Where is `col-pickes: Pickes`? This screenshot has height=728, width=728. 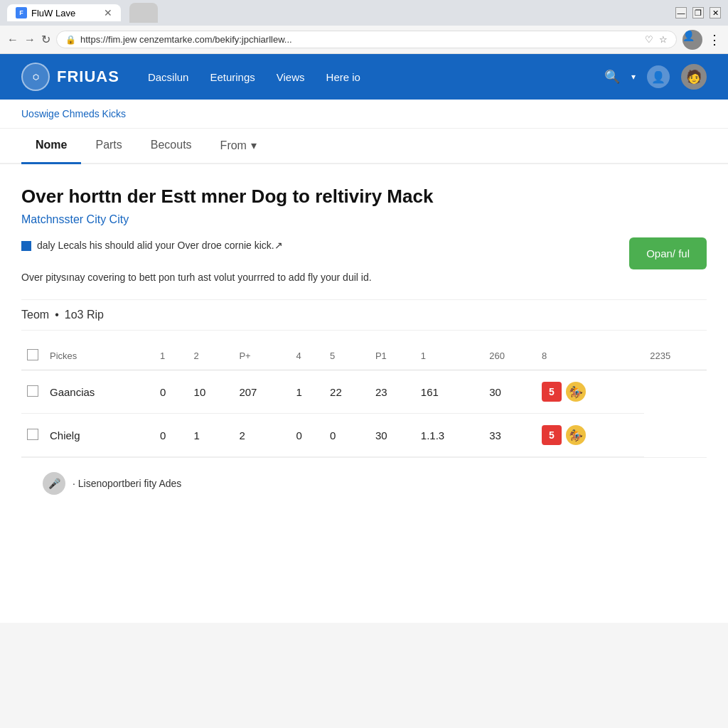 col-pickes: Pickes is located at coordinates (100, 356).